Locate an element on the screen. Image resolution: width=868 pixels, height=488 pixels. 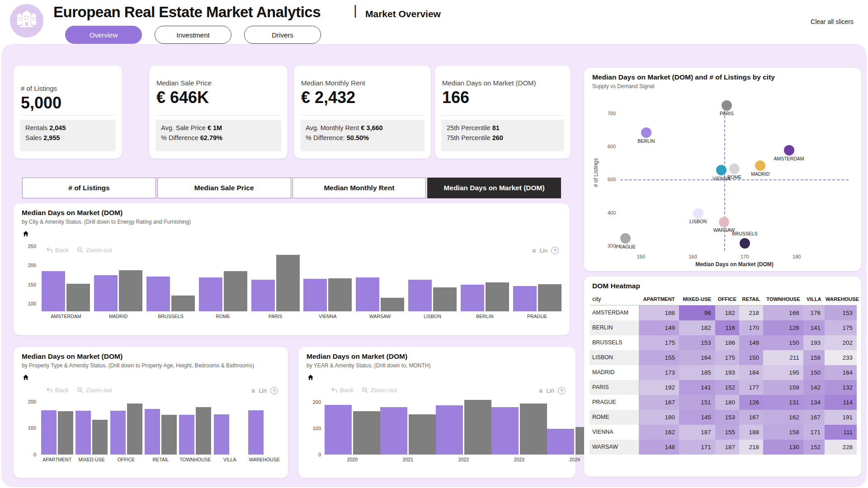
gray-bar-lisbon is located at coordinates (445, 299).